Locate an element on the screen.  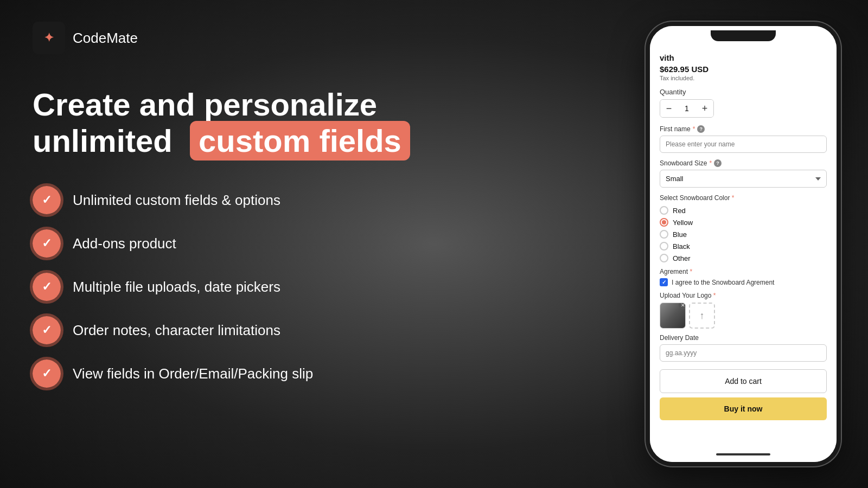
check-badge-4: ✓ is located at coordinates (47, 330).